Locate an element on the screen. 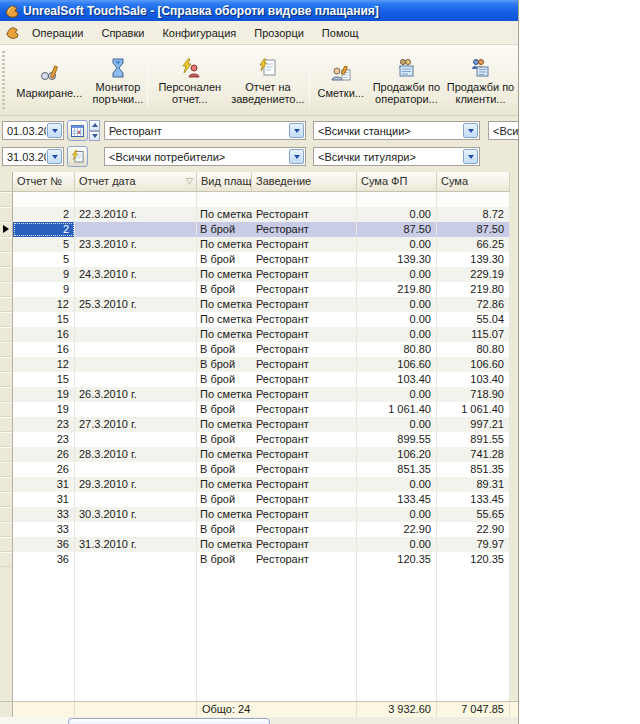 The height and width of the screenshot is (724, 640). cell-sum: 22.90 is located at coordinates (474, 530).